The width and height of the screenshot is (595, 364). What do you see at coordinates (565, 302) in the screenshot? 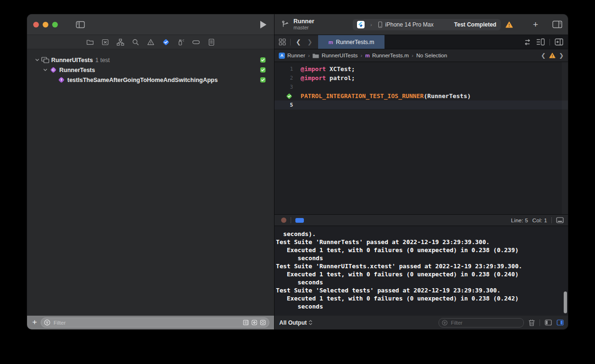
I see `console-scrollbar` at bounding box center [565, 302].